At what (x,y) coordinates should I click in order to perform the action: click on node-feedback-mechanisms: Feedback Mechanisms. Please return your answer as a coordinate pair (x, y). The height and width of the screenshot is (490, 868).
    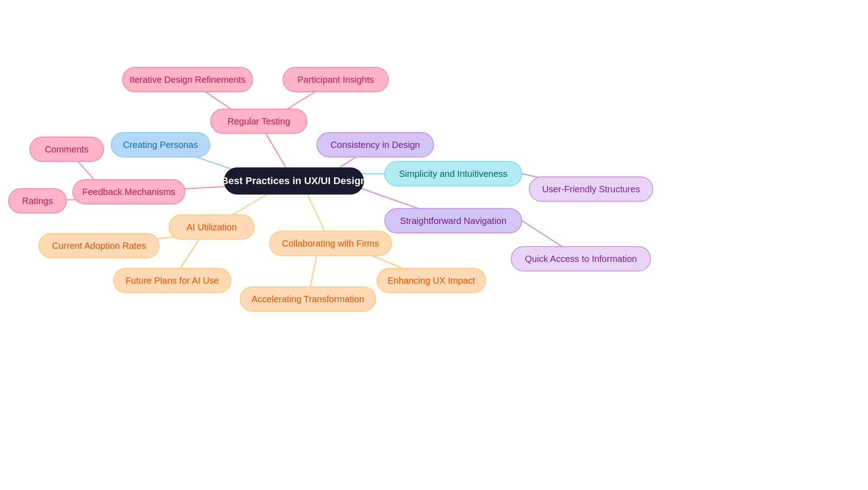
    Looking at the image, I should click on (129, 192).